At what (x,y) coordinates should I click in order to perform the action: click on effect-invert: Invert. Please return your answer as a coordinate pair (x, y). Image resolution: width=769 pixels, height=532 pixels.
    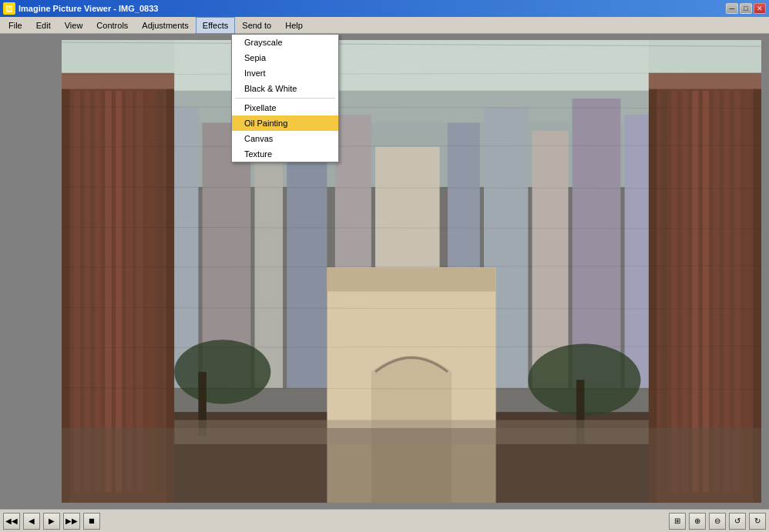
    Looking at the image, I should click on (285, 73).